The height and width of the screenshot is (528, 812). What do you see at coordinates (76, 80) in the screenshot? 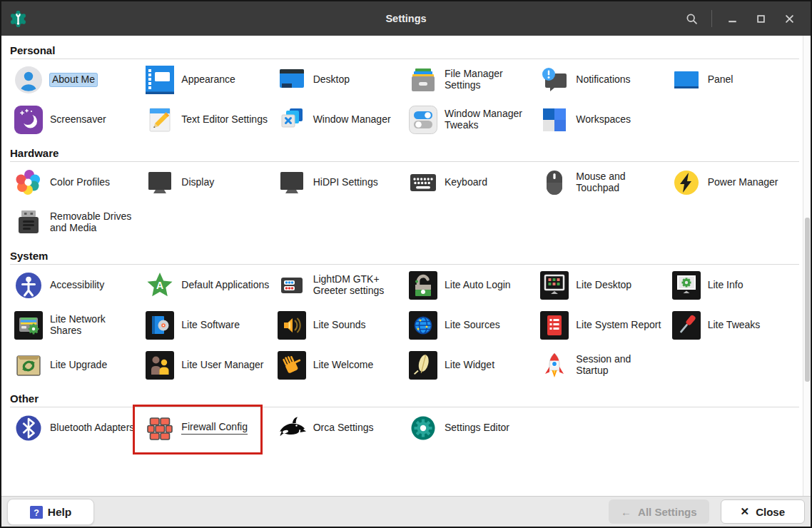
I see `settings-item-about-me: About Me` at bounding box center [76, 80].